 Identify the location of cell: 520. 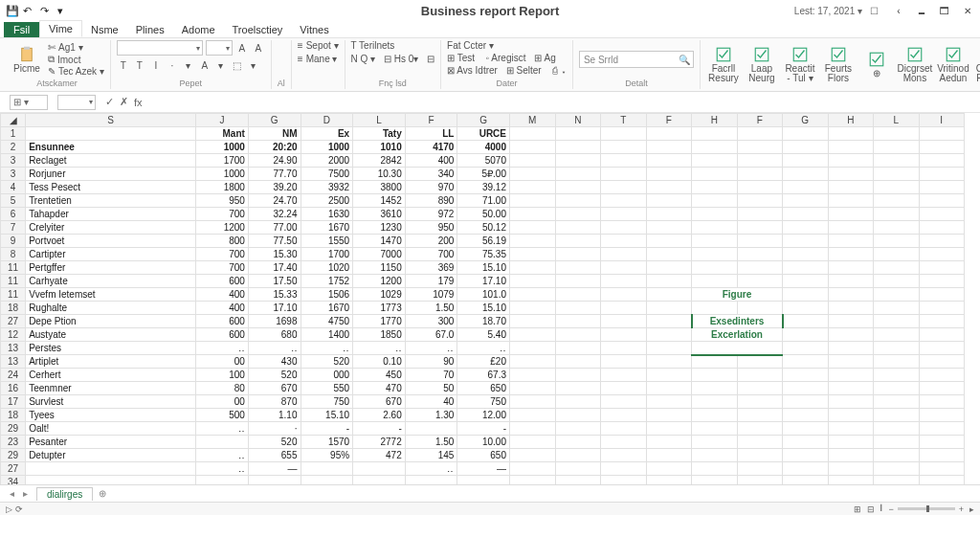
(274, 375).